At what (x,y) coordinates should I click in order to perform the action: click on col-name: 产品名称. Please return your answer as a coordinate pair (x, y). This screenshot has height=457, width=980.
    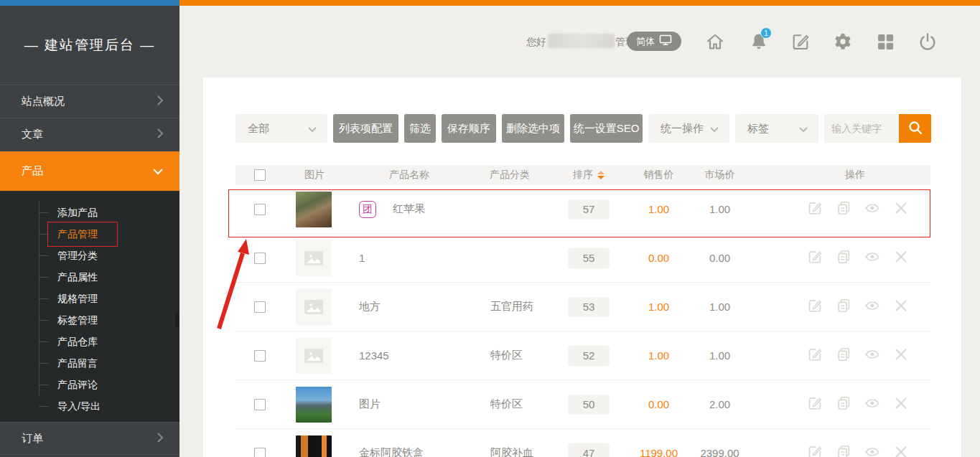
    Looking at the image, I should click on (409, 175).